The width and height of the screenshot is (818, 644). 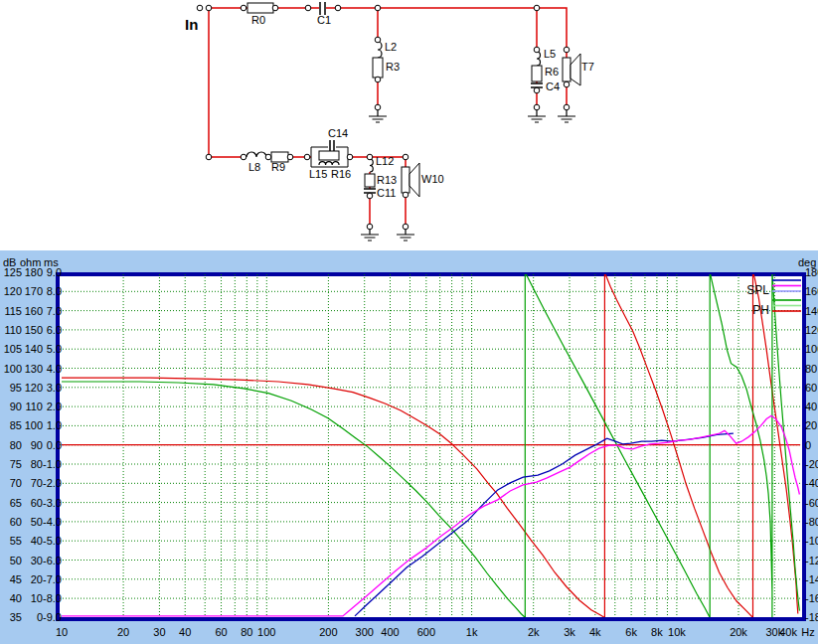 What do you see at coordinates (34, 425) in the screenshot?
I see `y-axis-label-ohm: 100` at bounding box center [34, 425].